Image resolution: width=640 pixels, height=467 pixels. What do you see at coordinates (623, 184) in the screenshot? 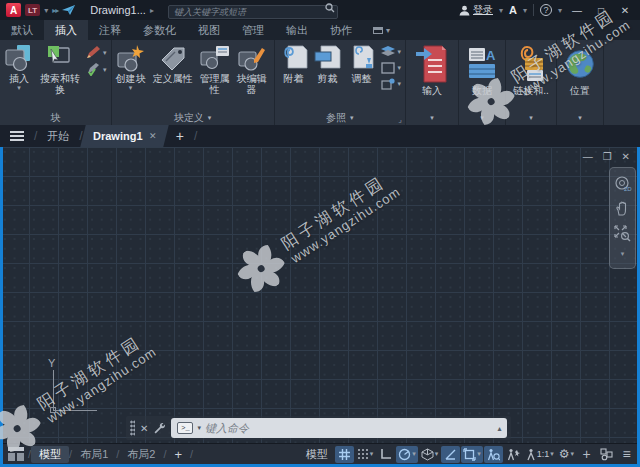
I see `steering-wheel-button: 2D` at bounding box center [623, 184].